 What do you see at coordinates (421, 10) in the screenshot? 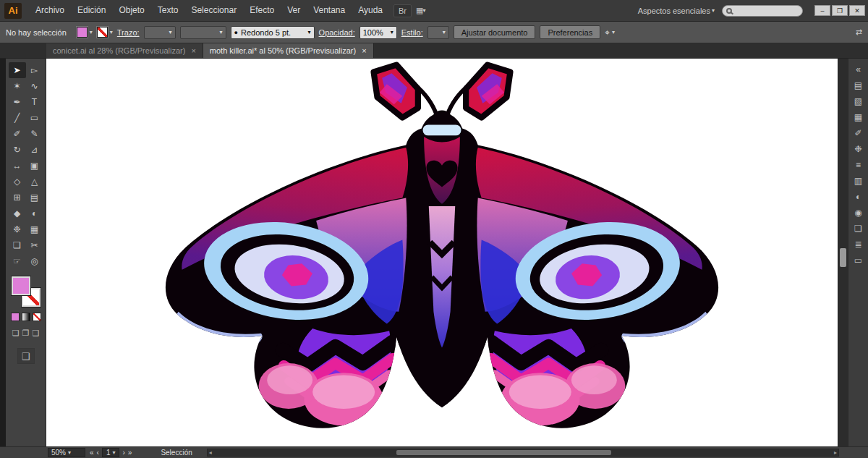
I see `arrange-documents-button: ▦ ▾` at bounding box center [421, 10].